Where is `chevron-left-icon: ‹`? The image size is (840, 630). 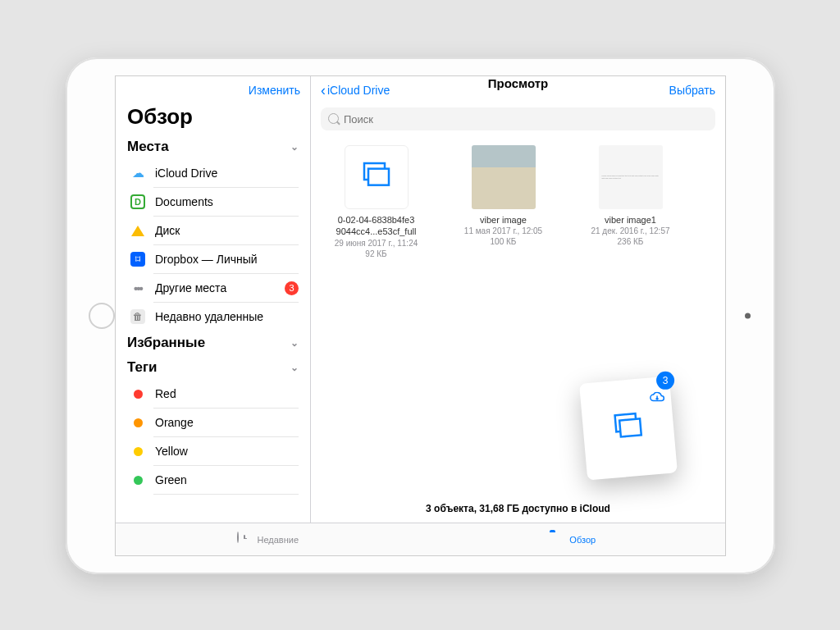
chevron-left-icon: ‹ is located at coordinates (323, 90).